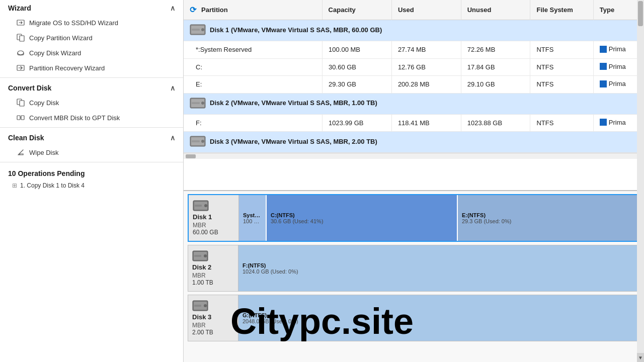 Image resolution: width=644 pixels, height=362 pixels. What do you see at coordinates (414, 142) in the screenshot?
I see `table-row-disk-header: Disk 3 (VMware, VMware Virtual S SAS, MB…` at bounding box center [414, 142].